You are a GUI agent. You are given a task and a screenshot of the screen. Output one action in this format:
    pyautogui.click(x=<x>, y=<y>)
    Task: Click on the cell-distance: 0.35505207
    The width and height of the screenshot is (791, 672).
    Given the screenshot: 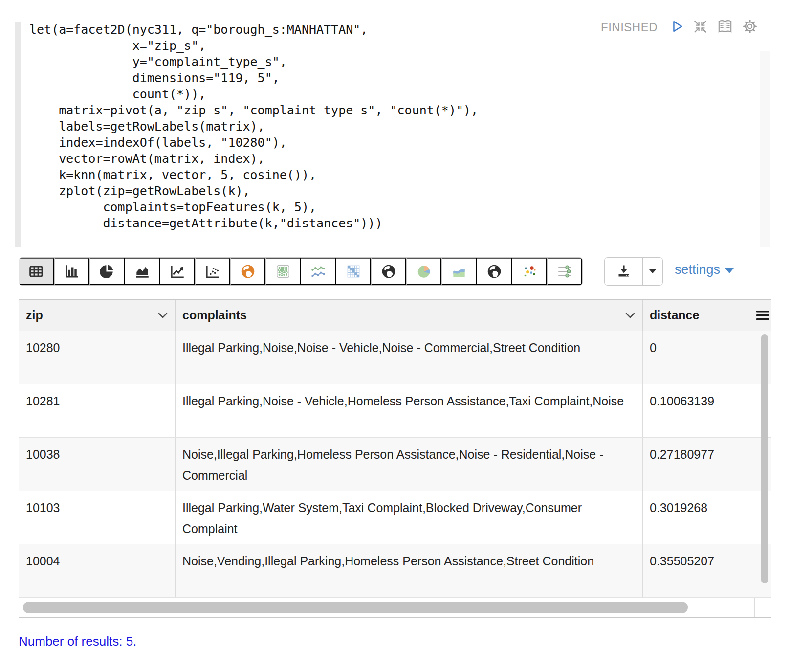 What is the action you would take?
    pyautogui.click(x=699, y=571)
    